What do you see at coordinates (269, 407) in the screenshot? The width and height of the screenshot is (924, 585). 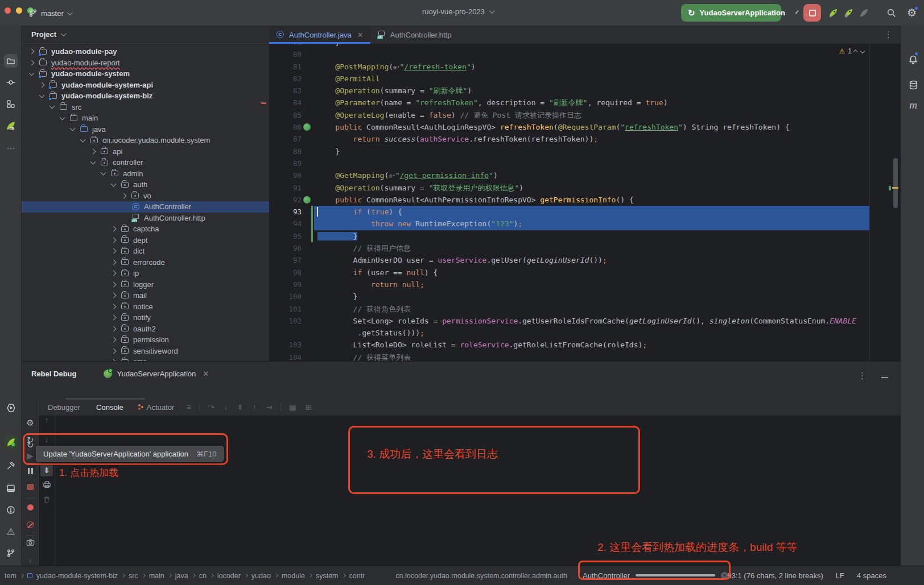 I see `run-to-cursor-icon: ⇥` at bounding box center [269, 407].